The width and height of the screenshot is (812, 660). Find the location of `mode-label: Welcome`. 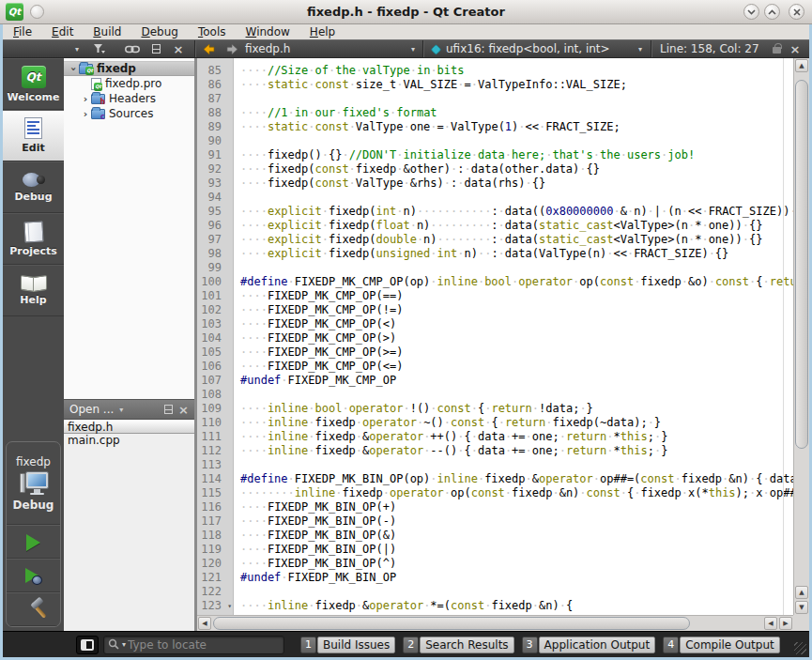

mode-label: Welcome is located at coordinates (34, 98).